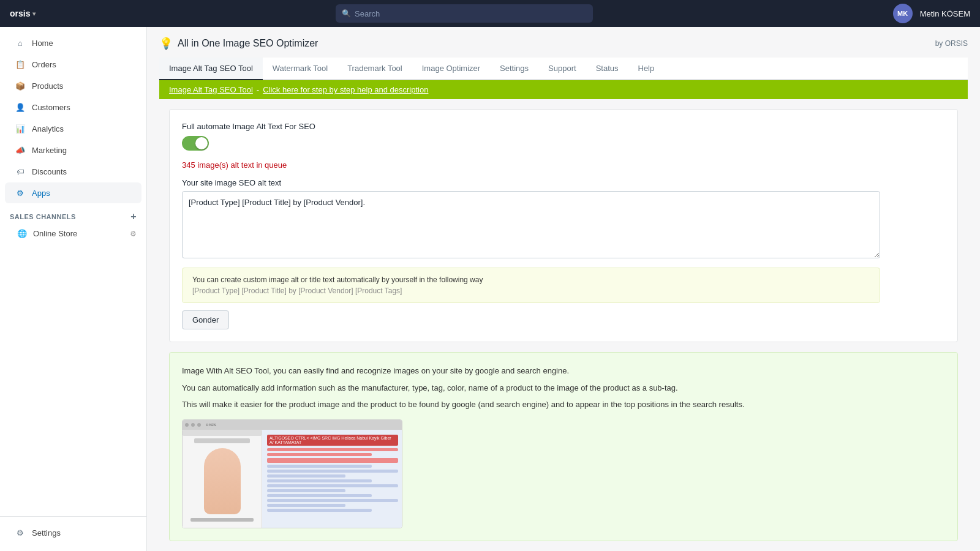  What do you see at coordinates (211, 425) in the screenshot?
I see `preview-url: orsis` at bounding box center [211, 425].